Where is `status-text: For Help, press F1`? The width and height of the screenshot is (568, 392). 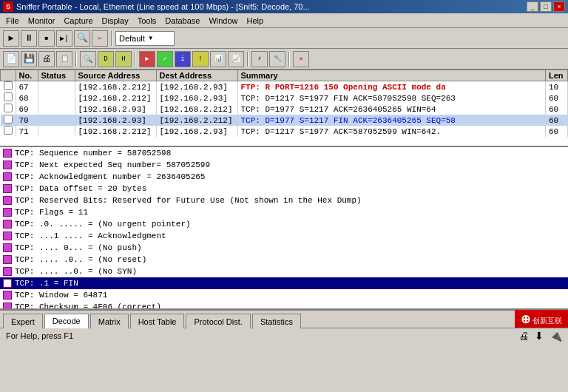 status-text: For Help, press F1 is located at coordinates (40, 336).